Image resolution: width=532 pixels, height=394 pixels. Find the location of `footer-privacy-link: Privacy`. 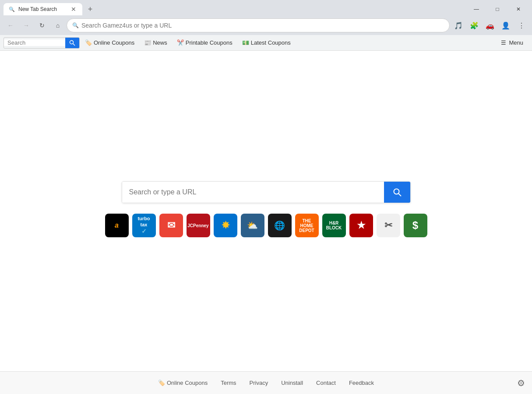

footer-privacy-link: Privacy is located at coordinates (259, 383).